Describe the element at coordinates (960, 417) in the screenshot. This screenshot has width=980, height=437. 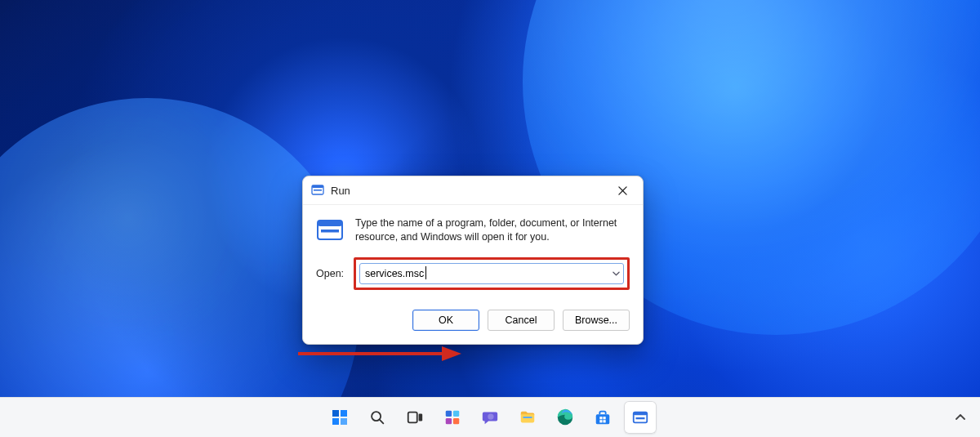
I see `chevron-up-icon` at that location.